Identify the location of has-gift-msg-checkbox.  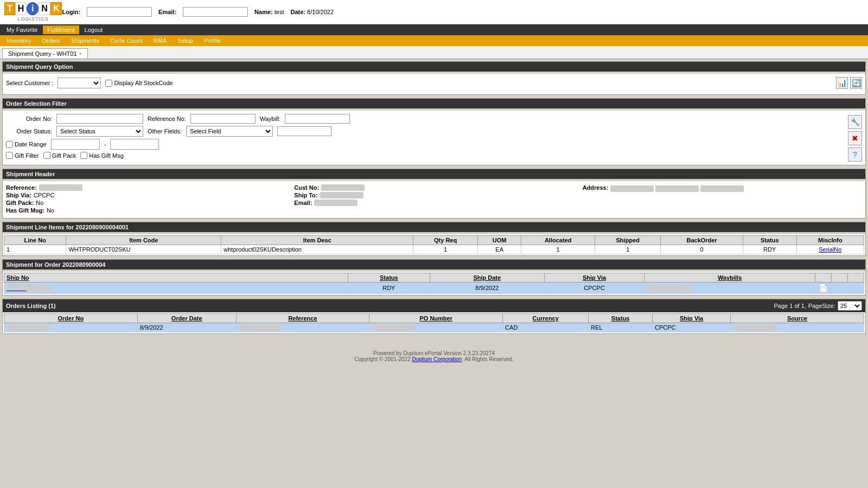
(84, 155).